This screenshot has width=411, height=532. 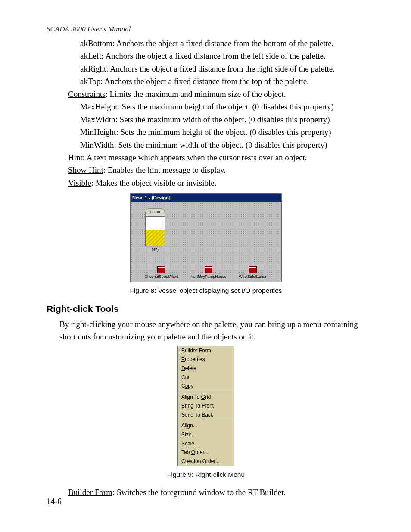 I want to click on menu-item: Size..., so click(x=206, y=435).